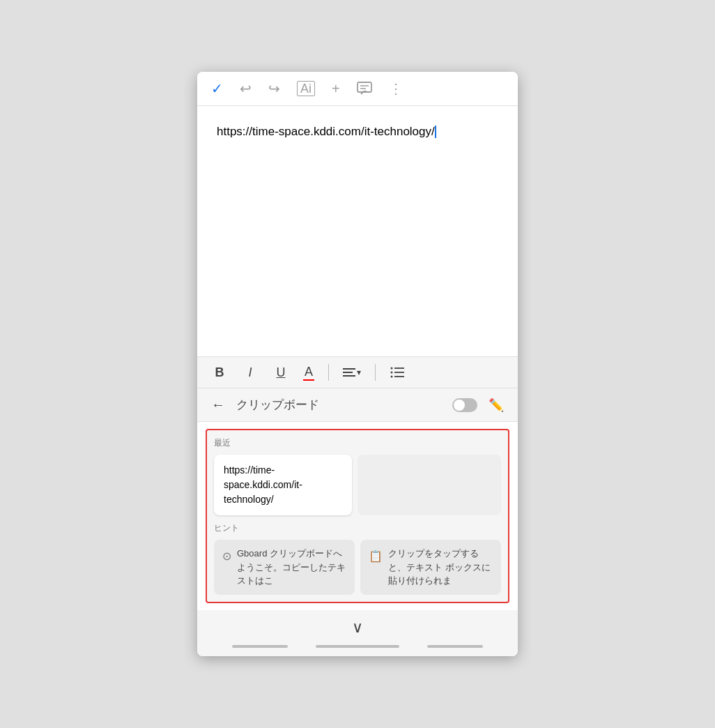 This screenshot has height=728, width=715. What do you see at coordinates (358, 646) in the screenshot?
I see `nav-bar` at bounding box center [358, 646].